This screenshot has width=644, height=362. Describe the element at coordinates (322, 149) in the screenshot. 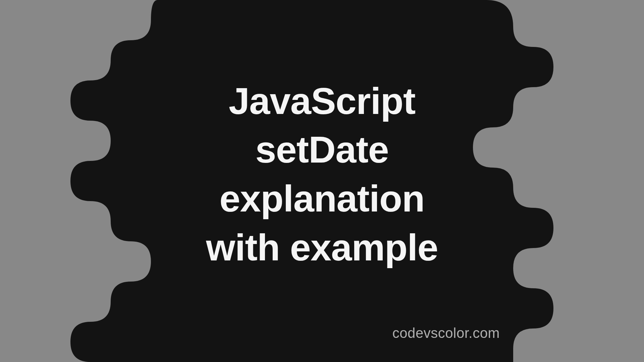

I see `title-line-2: setDate` at that location.